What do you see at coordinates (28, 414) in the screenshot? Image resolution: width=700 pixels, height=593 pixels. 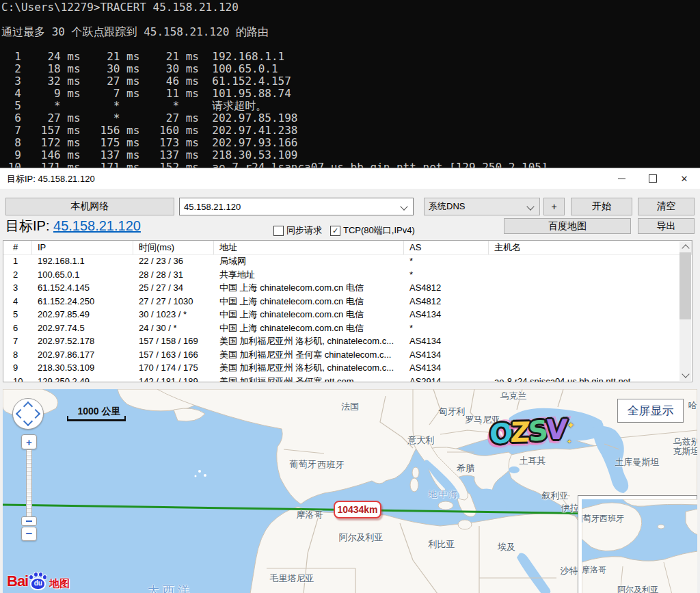 I see `pan-compass-control` at bounding box center [28, 414].